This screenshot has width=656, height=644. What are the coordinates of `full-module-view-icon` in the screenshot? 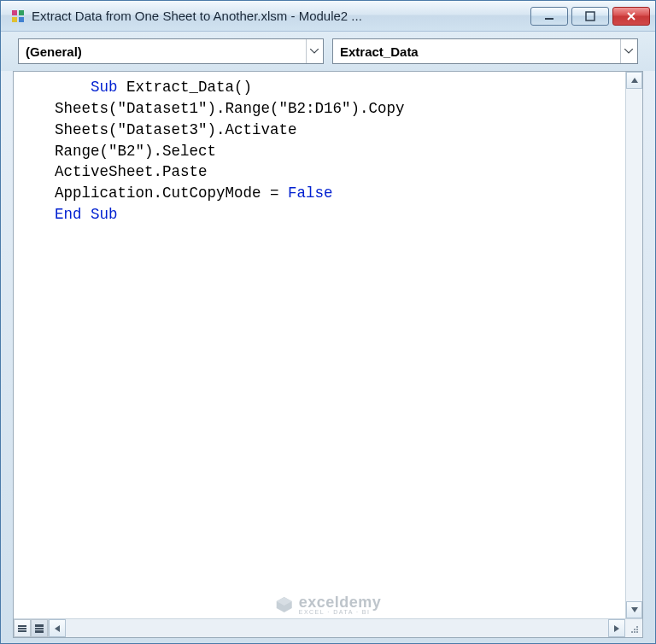 It's located at (39, 629).